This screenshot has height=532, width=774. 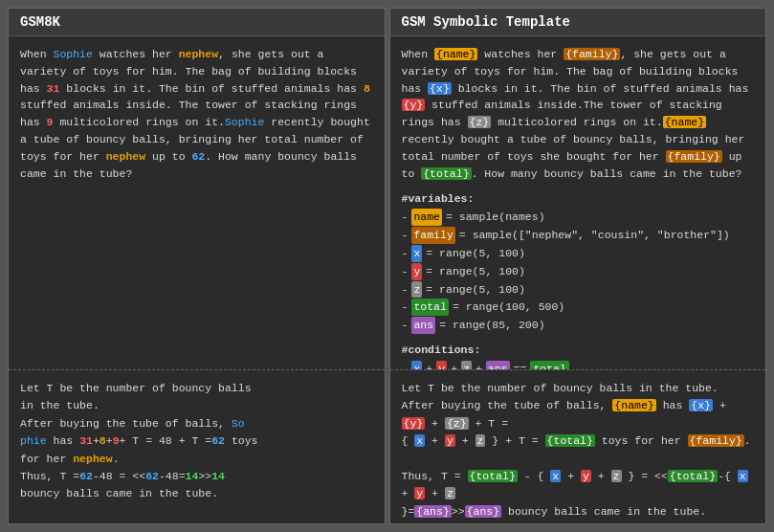 I want to click on var-x-line: - x = range(5, 96), so click(x=578, y=254).